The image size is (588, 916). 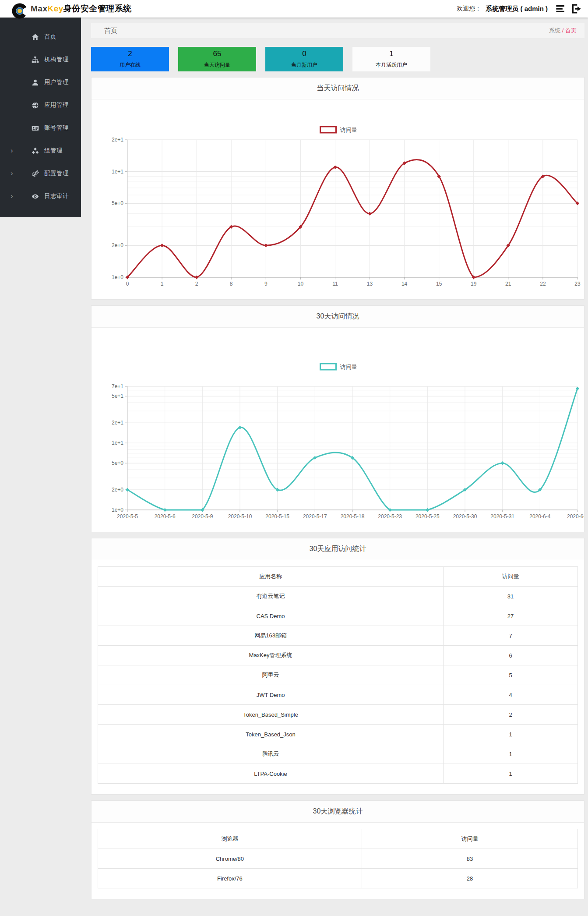 What do you see at coordinates (469, 839) in the screenshot?
I see `table-header-cell: 访问量` at bounding box center [469, 839].